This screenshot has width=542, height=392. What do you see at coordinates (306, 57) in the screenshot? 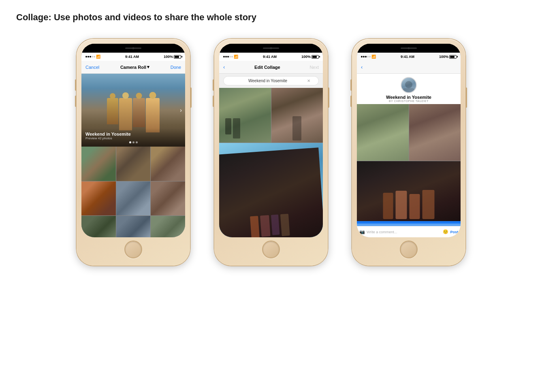
I see `battery-label-2: 100%` at bounding box center [306, 57].